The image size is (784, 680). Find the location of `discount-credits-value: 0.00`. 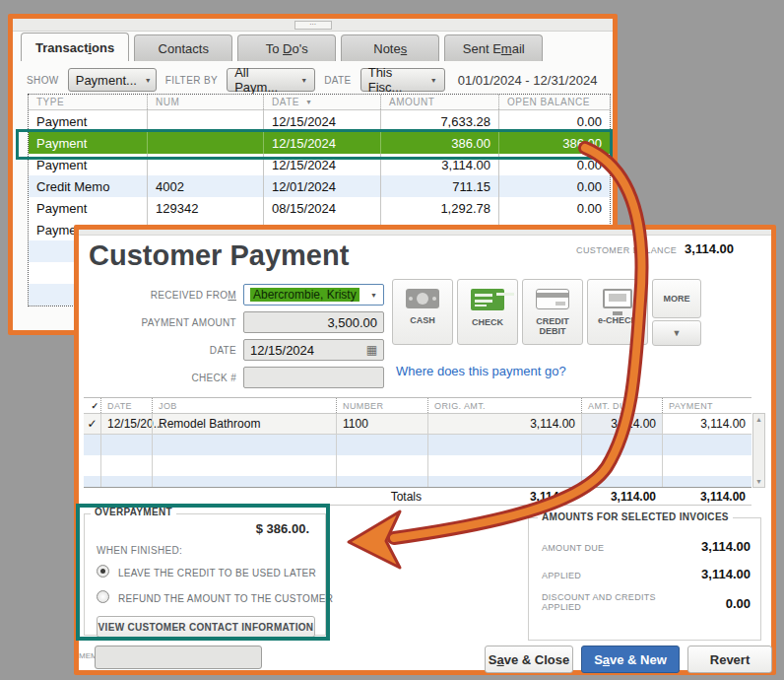

discount-credits-value: 0.00 is located at coordinates (706, 603).